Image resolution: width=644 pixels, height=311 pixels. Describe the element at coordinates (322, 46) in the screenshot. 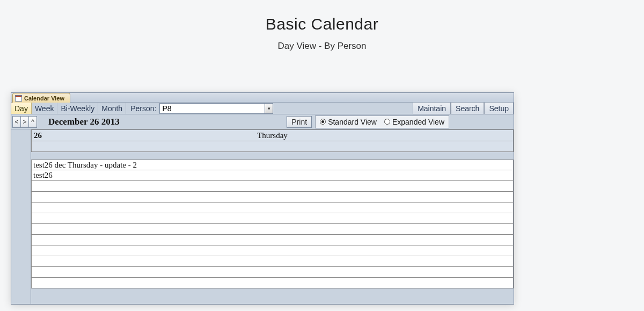

I see `page-subtitle: Day View - By Person` at that location.